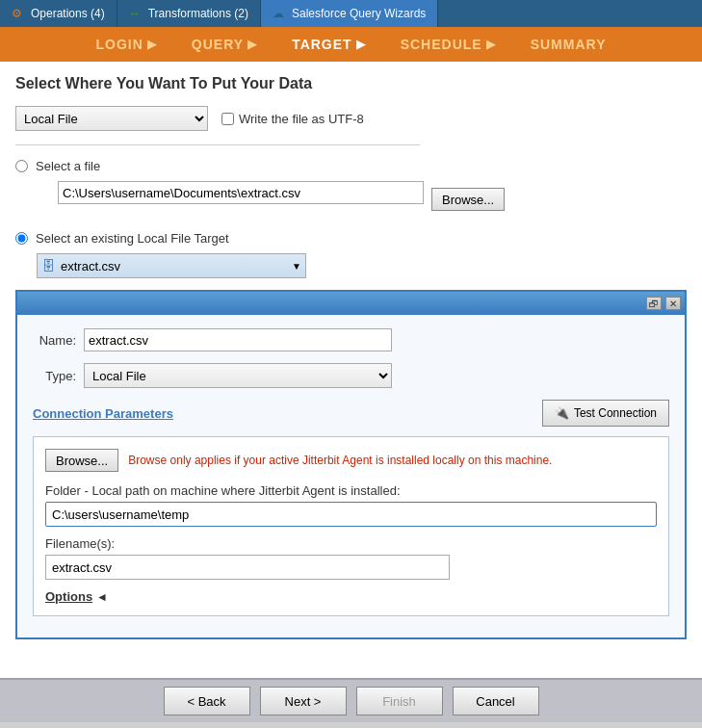 The width and height of the screenshot is (702, 728). I want to click on tab-operations: ⚙ Operations (4), so click(59, 13).